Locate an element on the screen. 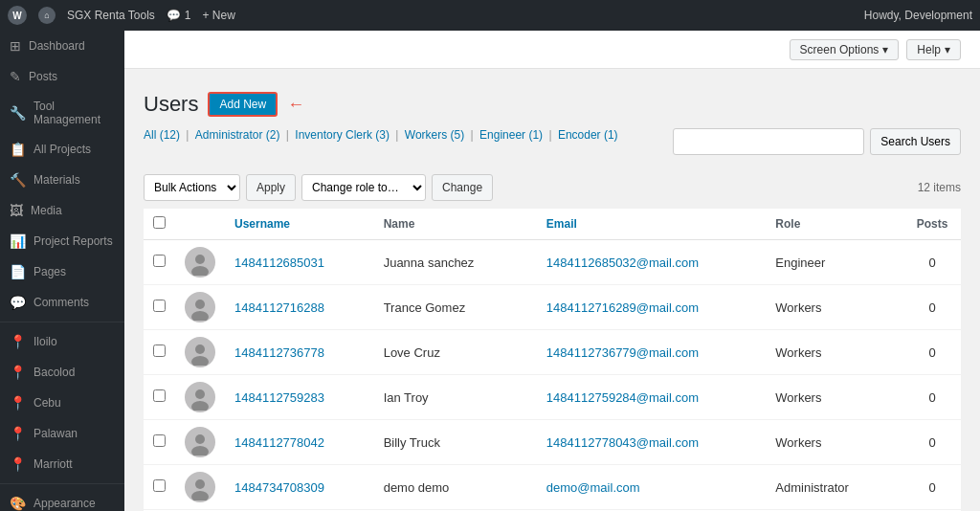  email-link: 1484112778043@mail.com is located at coordinates (622, 442).